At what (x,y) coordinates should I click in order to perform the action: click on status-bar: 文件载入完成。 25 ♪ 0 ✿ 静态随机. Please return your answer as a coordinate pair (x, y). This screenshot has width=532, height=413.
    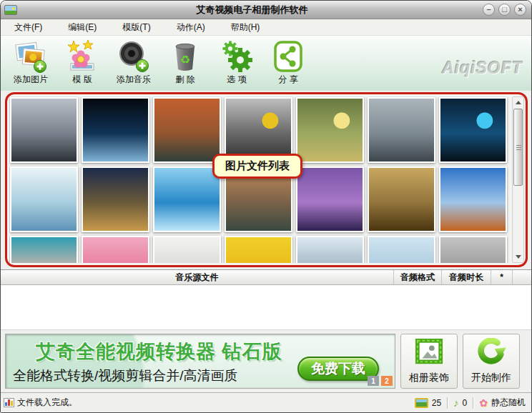
    Looking at the image, I should click on (266, 402).